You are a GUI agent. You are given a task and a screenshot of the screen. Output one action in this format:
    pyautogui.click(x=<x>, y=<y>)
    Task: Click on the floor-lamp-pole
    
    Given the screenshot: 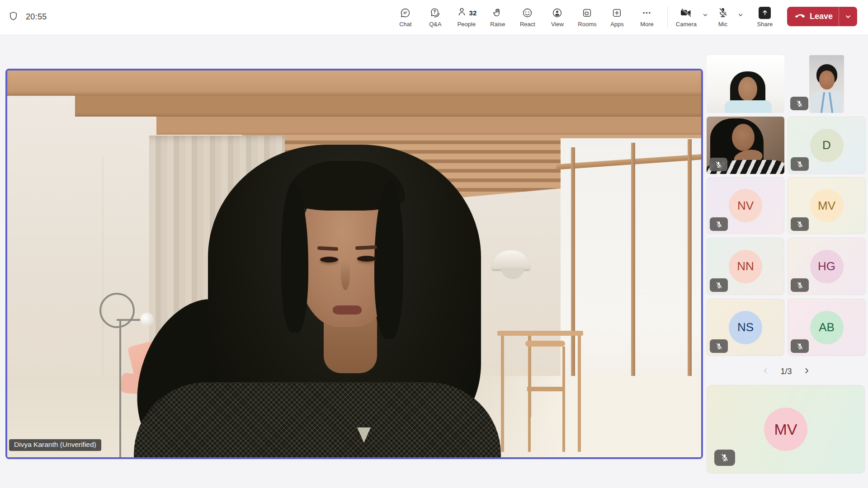 What is the action you would take?
    pyautogui.click(x=120, y=389)
    